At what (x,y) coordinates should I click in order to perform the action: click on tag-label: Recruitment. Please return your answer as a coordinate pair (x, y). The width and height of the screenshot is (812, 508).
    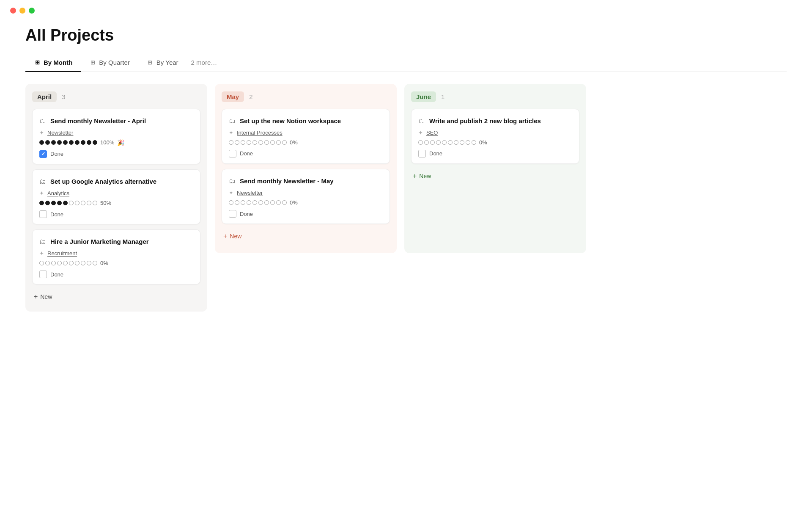
    Looking at the image, I should click on (62, 253).